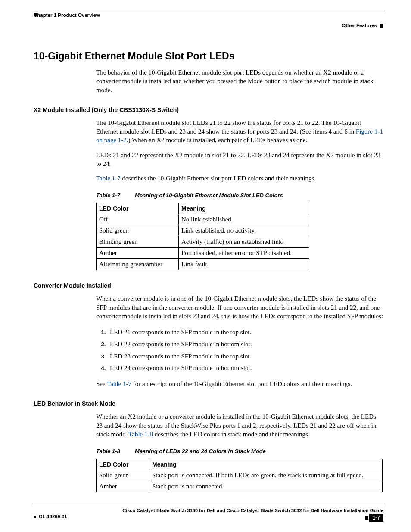 This screenshot has width=411, height=532. Describe the element at coordinates (244, 253) in the screenshot. I see `cell: Port disabled, either error or STP disab…` at that location.